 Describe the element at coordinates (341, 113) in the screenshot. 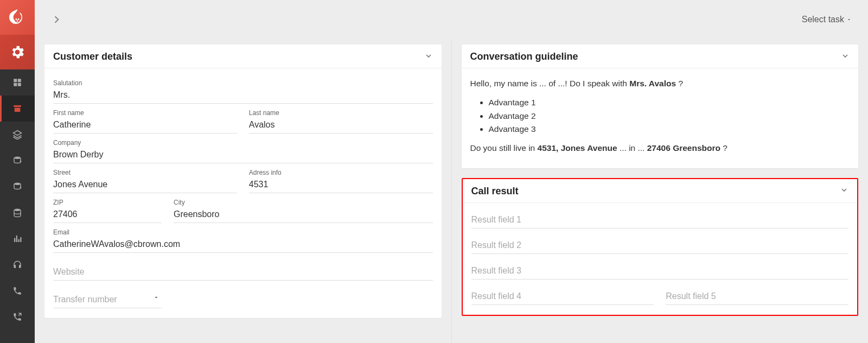

I see `label-last-name: Last name` at that location.